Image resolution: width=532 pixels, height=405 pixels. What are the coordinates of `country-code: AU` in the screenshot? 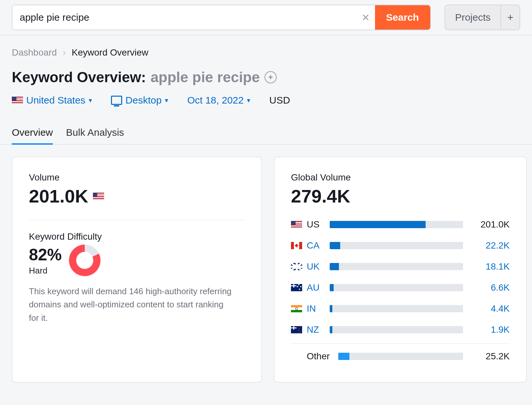 It's located at (316, 288).